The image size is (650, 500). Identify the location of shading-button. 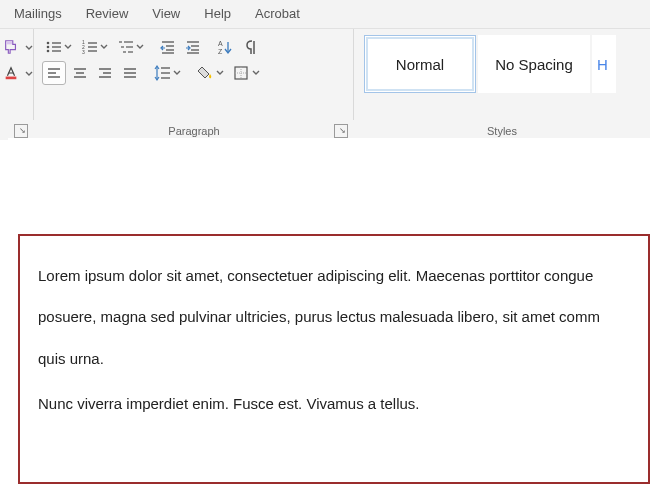
(210, 73).